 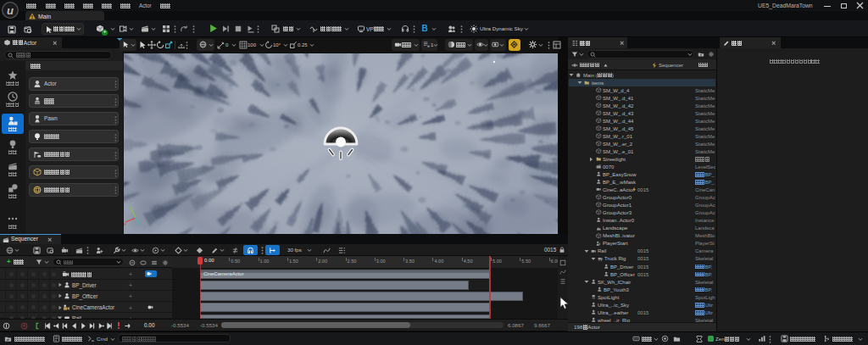 What do you see at coordinates (125, 224) in the screenshot?
I see `svg-text: x` at bounding box center [125, 224].